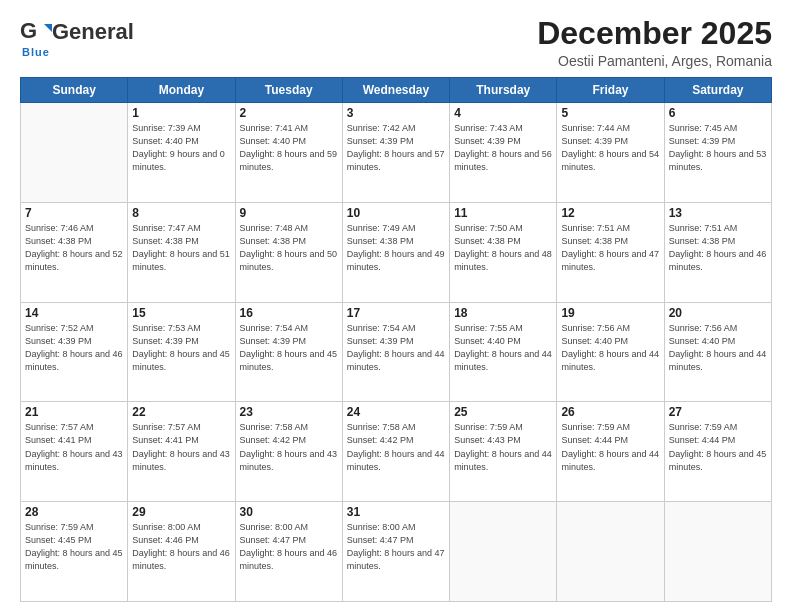 This screenshot has height=612, width=792. What do you see at coordinates (36, 52) in the screenshot?
I see `logo-blue: Blue` at bounding box center [36, 52].